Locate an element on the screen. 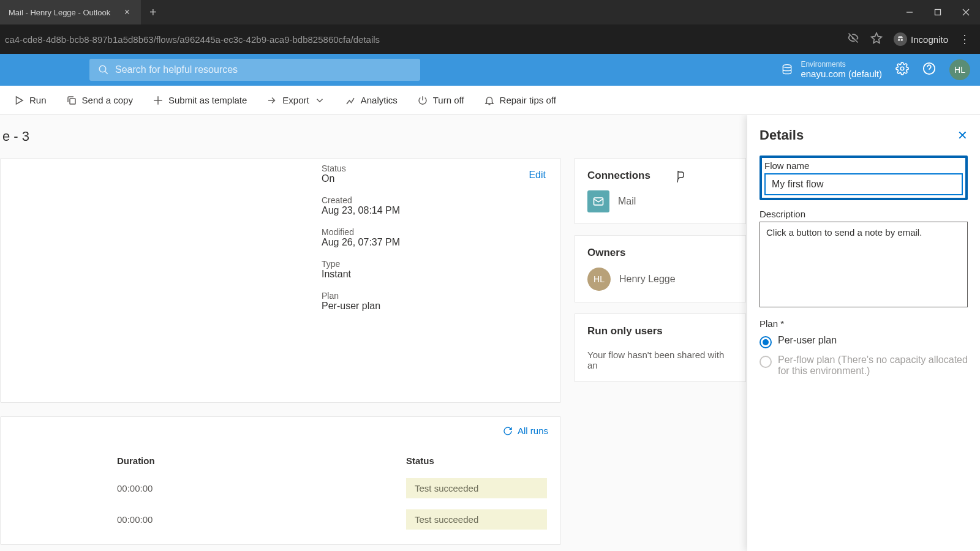 Image resolution: width=980 pixels, height=551 pixels. close-icon: ✕ is located at coordinates (963, 135).